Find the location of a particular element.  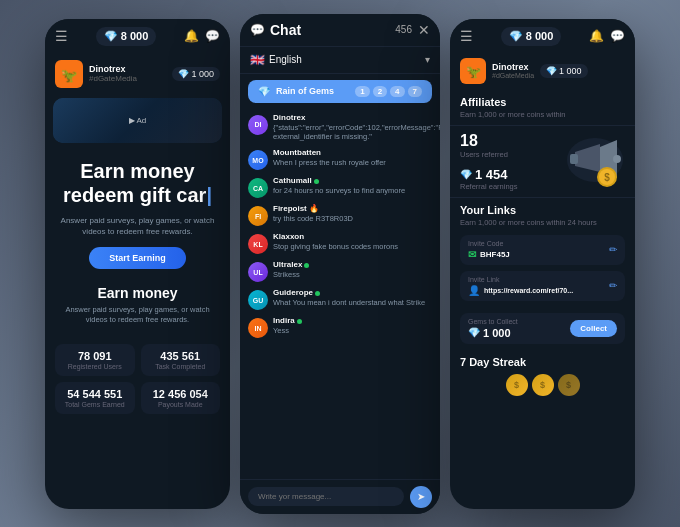

msg-username: Ultralex is located at coordinates (288, 264).